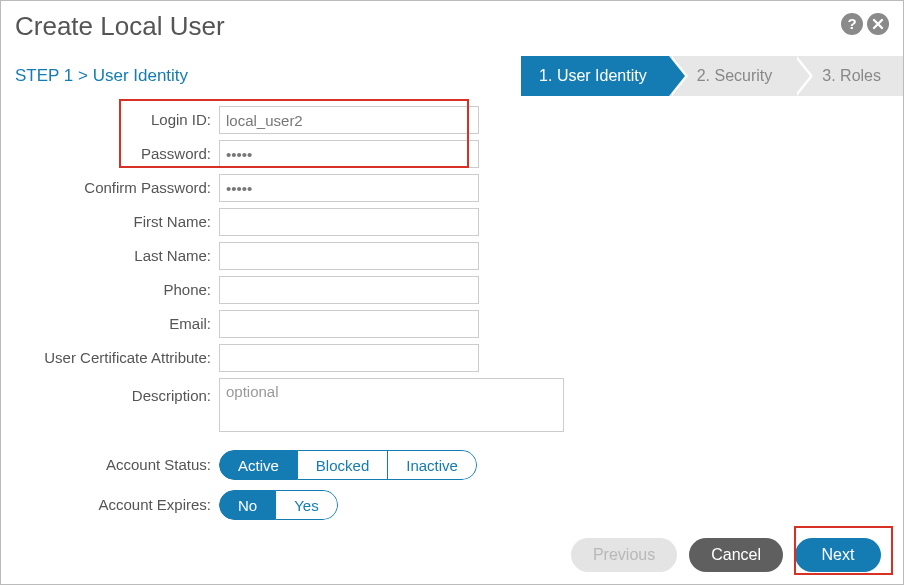 Image resolution: width=904 pixels, height=585 pixels. What do you see at coordinates (349, 290) in the screenshot?
I see `input-phone` at bounding box center [349, 290].